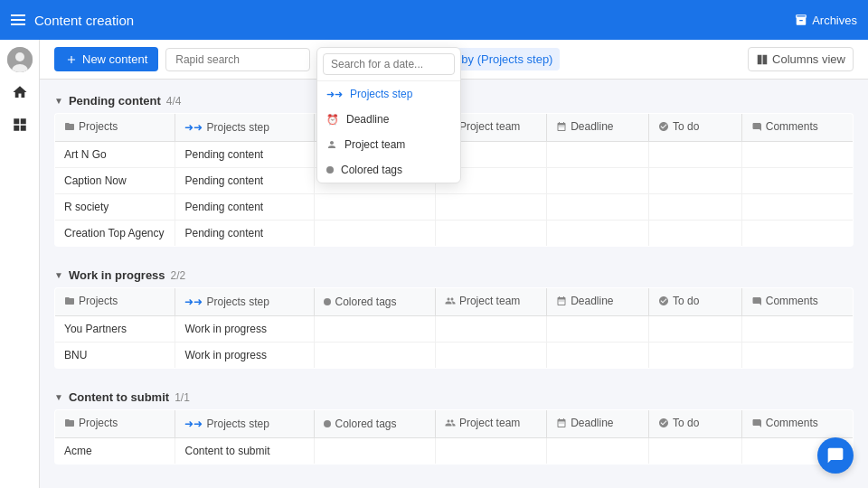 This screenshot has height=488, width=868. What do you see at coordinates (454, 437) in the screenshot?
I see `table-submit: Projects ➜➜ Projects step Colored tags P…` at bounding box center [454, 437].